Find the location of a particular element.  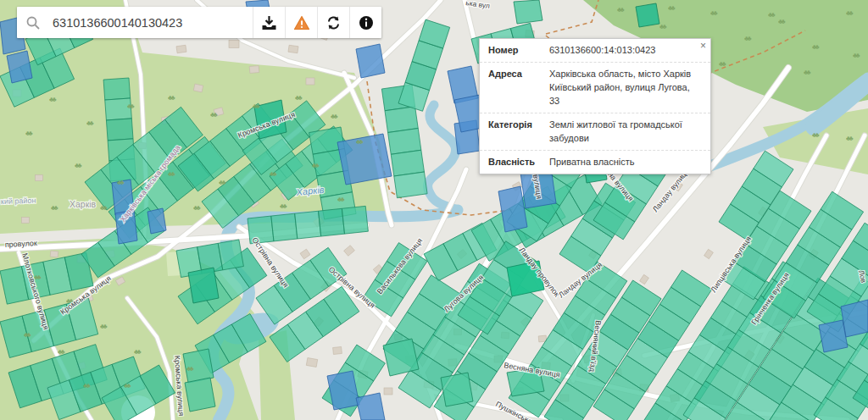

field-label: Адреса is located at coordinates (519, 88).